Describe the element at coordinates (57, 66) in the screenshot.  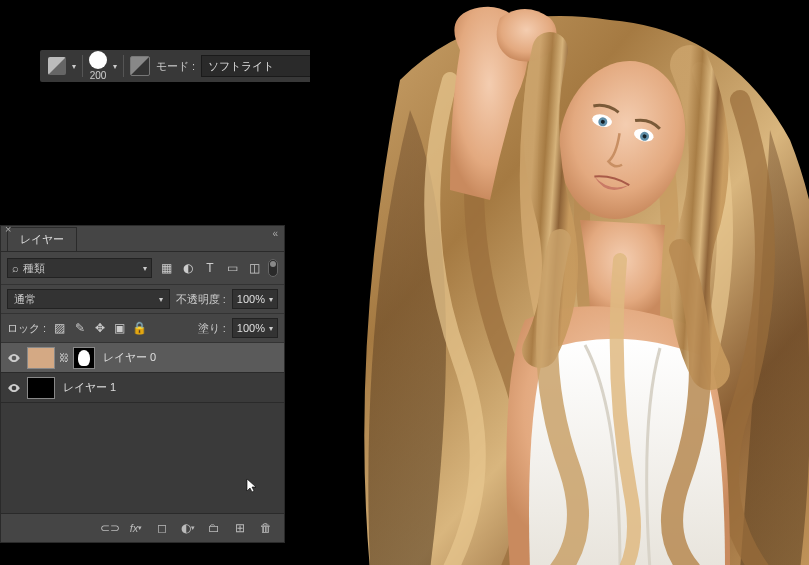
I see `brush-tool-icon` at that location.